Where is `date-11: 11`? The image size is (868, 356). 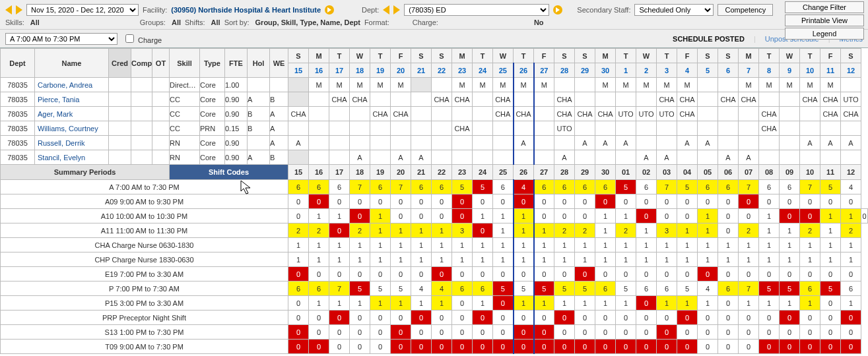 date-11: 11 is located at coordinates (830, 71).